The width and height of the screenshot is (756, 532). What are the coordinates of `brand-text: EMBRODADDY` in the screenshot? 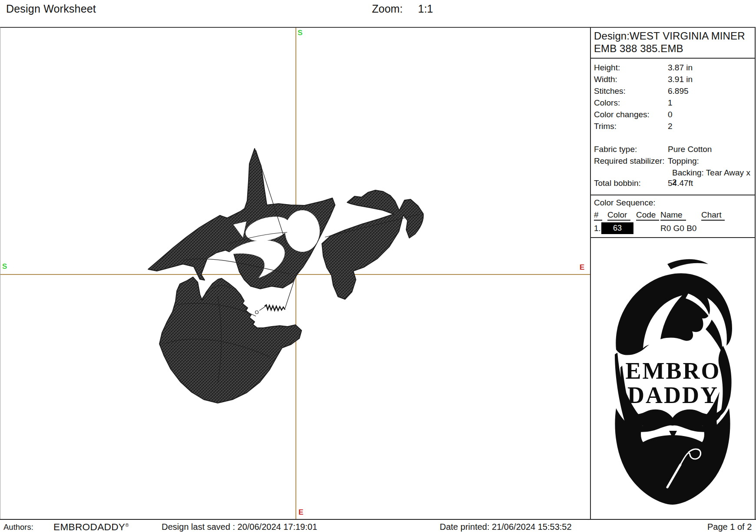 It's located at (90, 527).